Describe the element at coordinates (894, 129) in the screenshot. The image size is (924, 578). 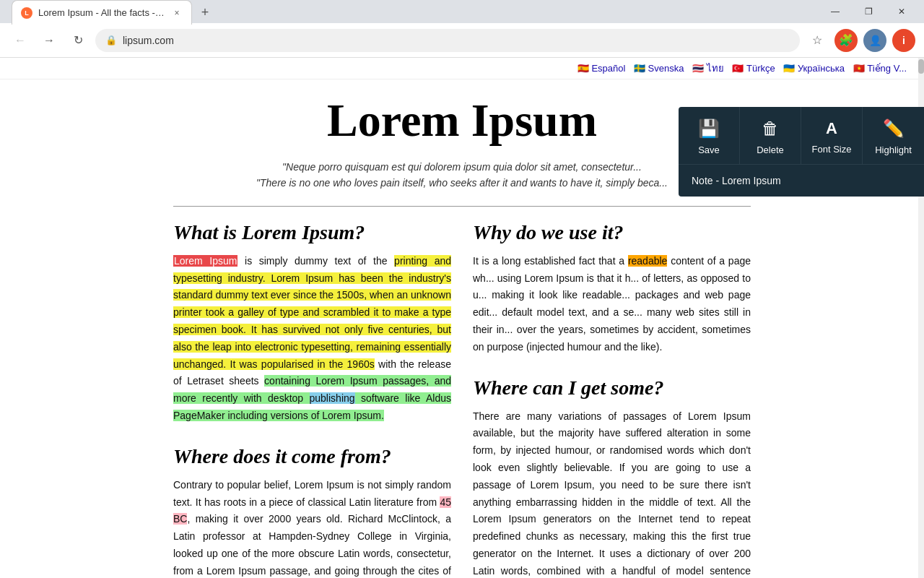
I see `highlight-icon: ✏️` at that location.